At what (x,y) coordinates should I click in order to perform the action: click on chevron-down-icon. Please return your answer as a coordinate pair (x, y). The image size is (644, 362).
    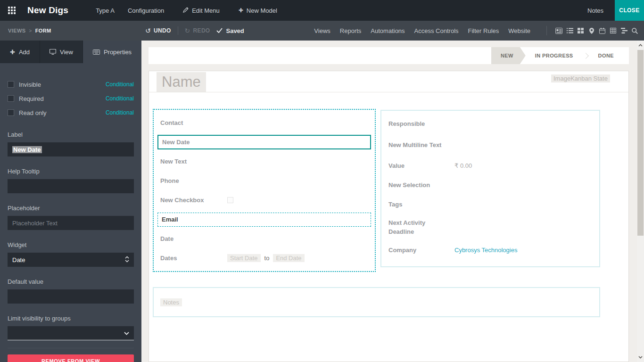
    Looking at the image, I should click on (126, 333).